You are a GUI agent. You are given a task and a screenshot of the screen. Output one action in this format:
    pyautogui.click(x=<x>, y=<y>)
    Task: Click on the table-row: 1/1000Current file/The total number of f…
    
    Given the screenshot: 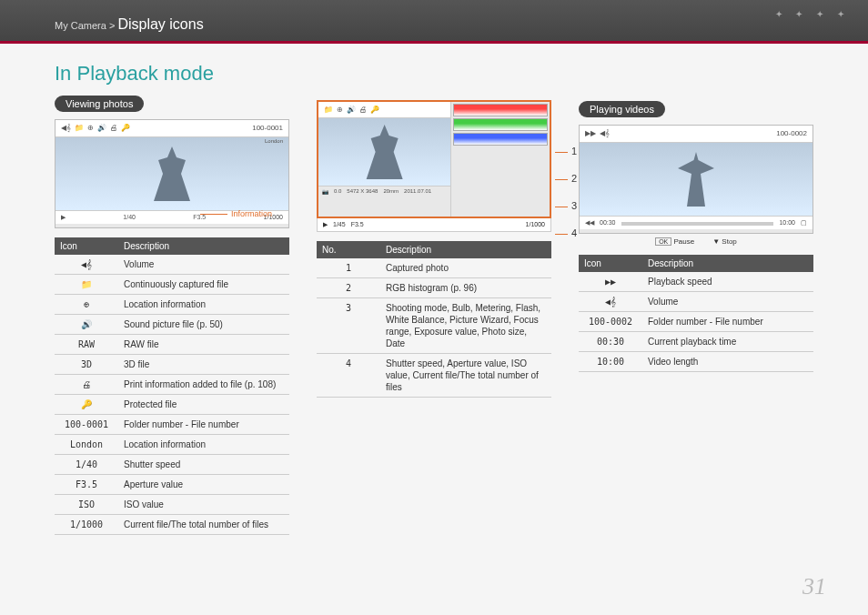 What is the action you would take?
    pyautogui.click(x=172, y=525)
    